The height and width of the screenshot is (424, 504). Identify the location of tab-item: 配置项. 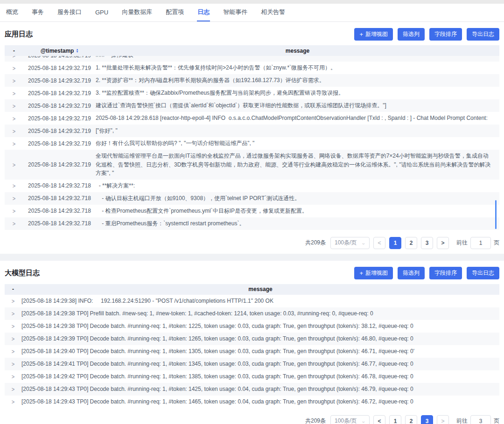
(175, 13).